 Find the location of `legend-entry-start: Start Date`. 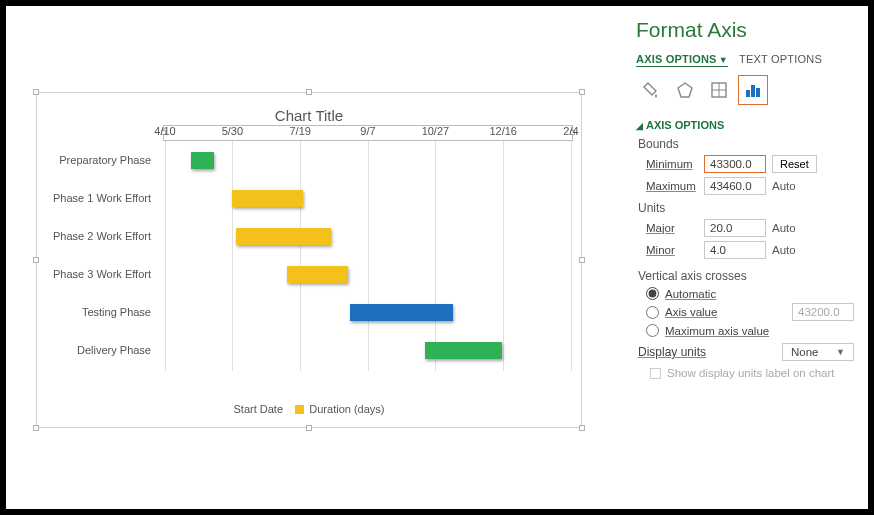

legend-entry-start: Start Date is located at coordinates (258, 409).